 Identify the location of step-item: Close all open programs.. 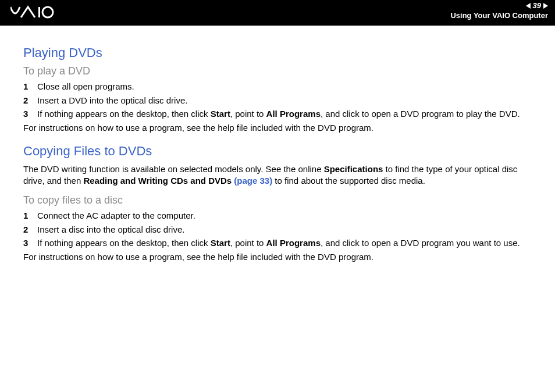
(278, 87).